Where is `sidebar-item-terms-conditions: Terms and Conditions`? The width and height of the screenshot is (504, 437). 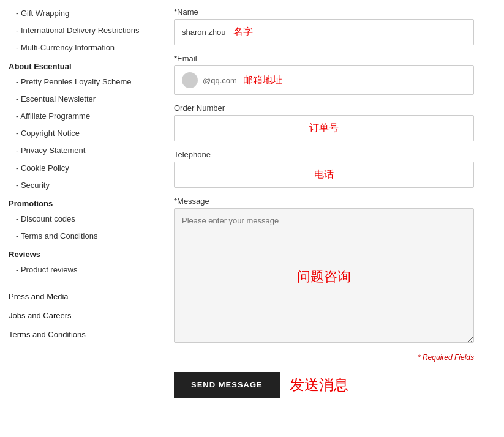
sidebar-item-terms-conditions: Terms and Conditions is located at coordinates (80, 334).